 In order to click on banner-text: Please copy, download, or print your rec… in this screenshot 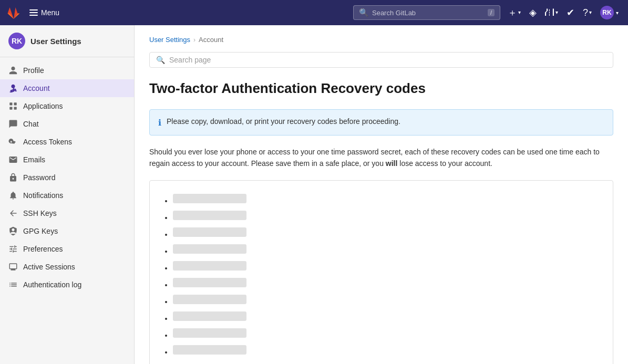, I will do `click(284, 121)`.